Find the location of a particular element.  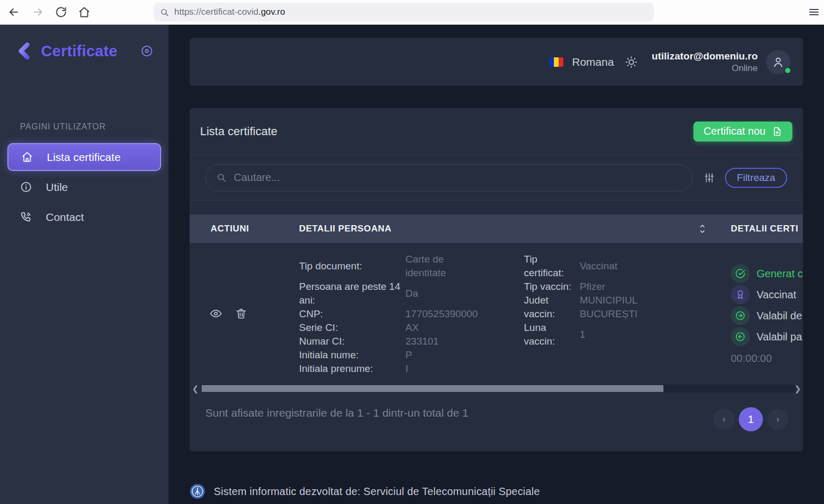

theme-toggle-button is located at coordinates (631, 62).